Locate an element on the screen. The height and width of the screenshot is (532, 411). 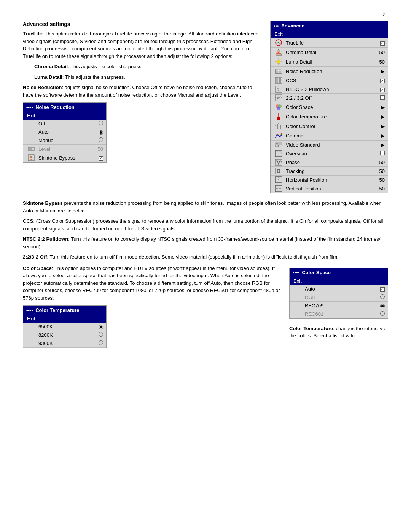
truelife-paragraph: TrueLife: This option refers to Faroudja… is located at coordinates (143, 45).